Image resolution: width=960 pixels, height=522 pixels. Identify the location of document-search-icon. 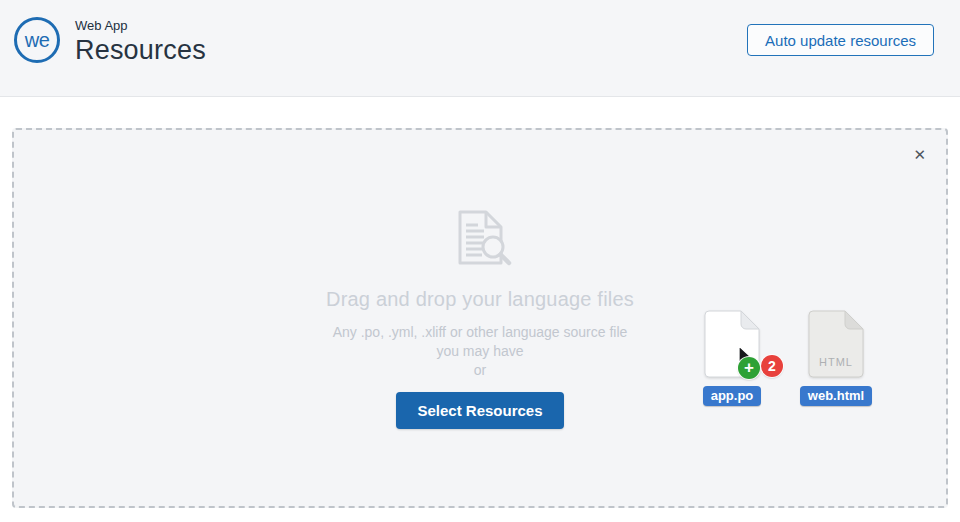
(480, 241).